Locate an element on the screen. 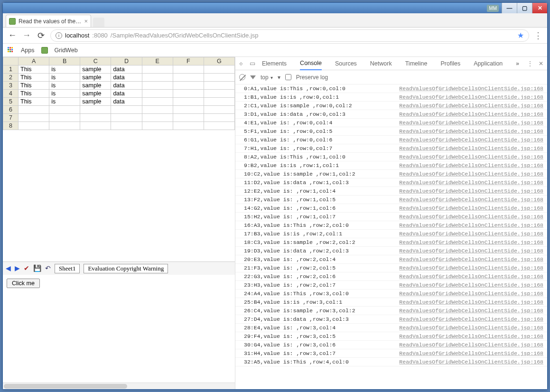  devtools-menu-icon: ⋮ is located at coordinates (530, 64).